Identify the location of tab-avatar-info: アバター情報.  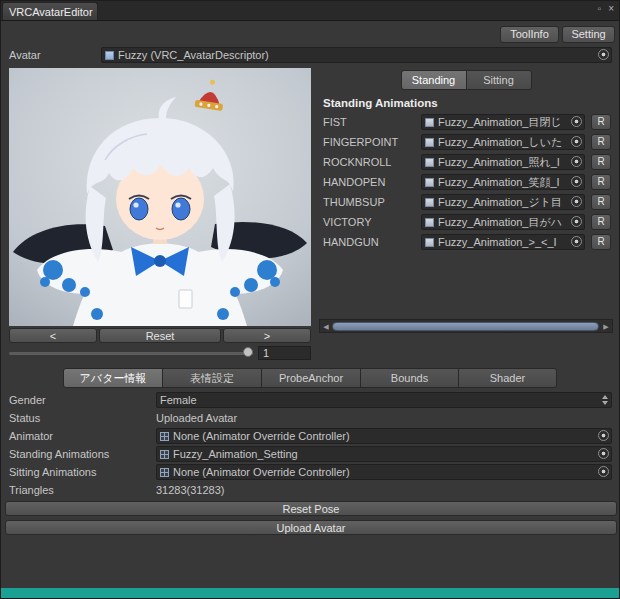
(113, 378).